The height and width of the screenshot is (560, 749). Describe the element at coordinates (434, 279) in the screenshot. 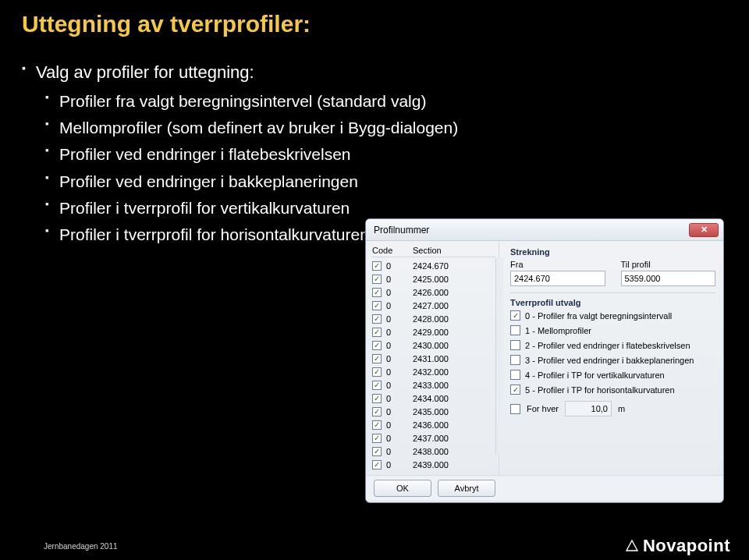

I see `table-row: ✓02425.000` at that location.